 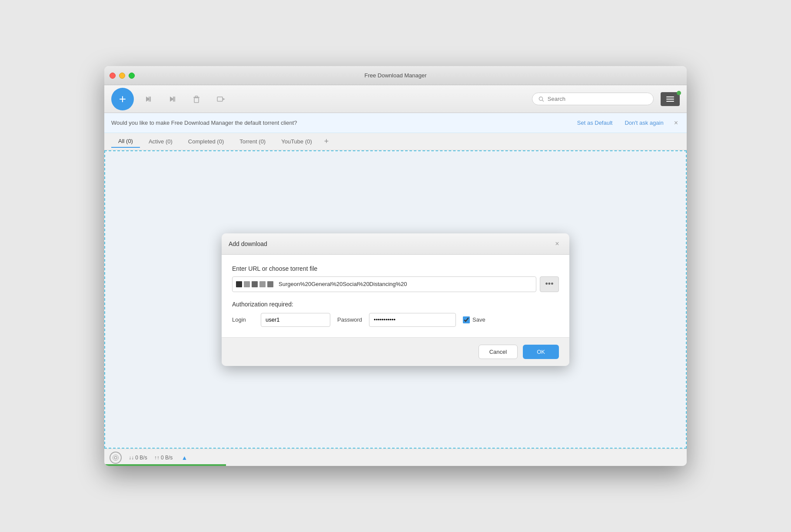 What do you see at coordinates (593, 99) in the screenshot?
I see `search-bar` at bounding box center [593, 99].